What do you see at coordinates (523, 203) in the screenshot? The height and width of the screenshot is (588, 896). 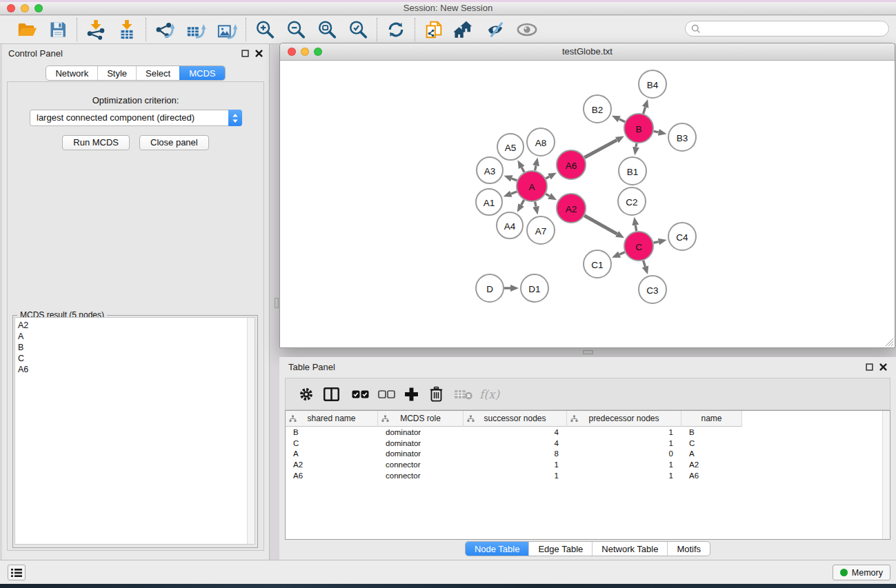 I see `graph-edge-A-A4` at bounding box center [523, 203].